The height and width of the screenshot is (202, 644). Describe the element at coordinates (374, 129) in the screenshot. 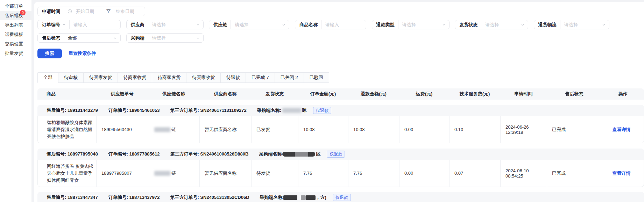

I see `refund-amount: 10.08` at that location.